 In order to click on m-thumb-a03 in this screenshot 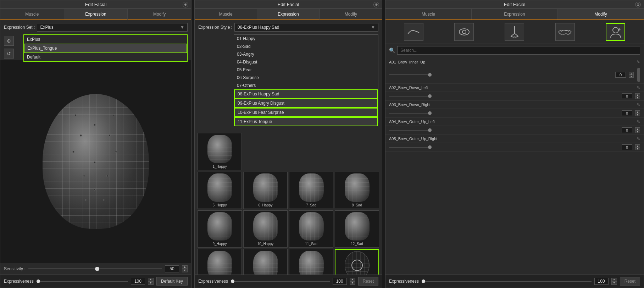, I will do `click(430, 113)`.